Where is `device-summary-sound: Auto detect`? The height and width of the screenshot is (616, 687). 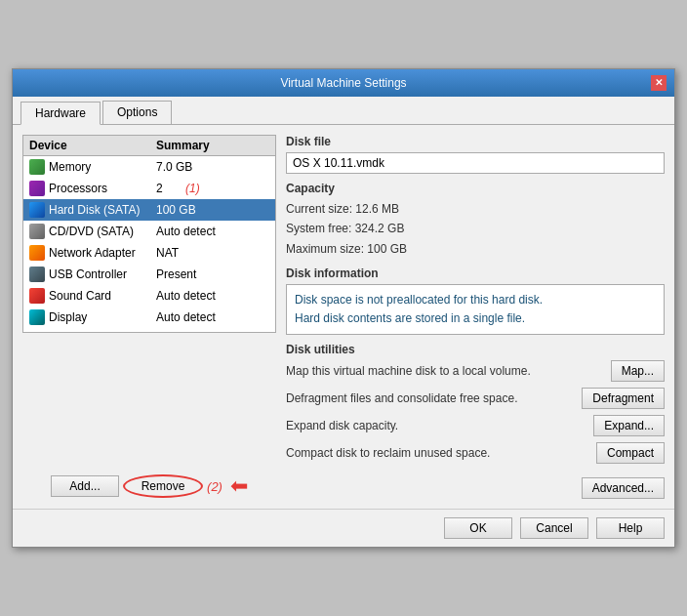 device-summary-sound: Auto detect is located at coordinates (213, 296).